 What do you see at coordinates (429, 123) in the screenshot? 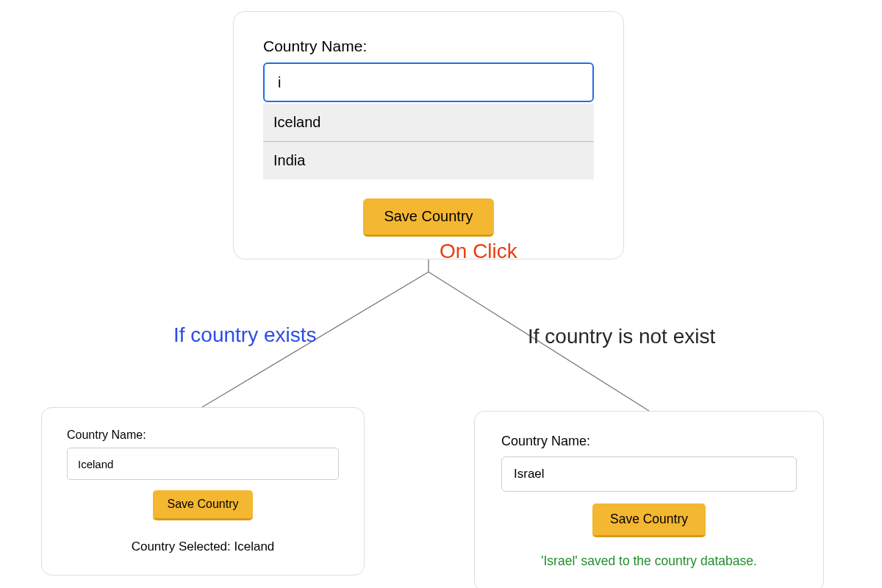
I see `autocomplete-item: Iceland` at bounding box center [429, 123].